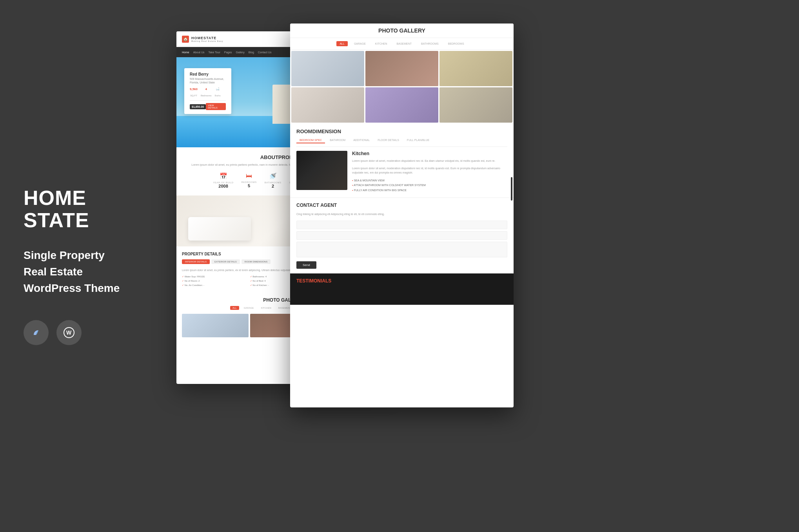  Describe the element at coordinates (405, 44) in the screenshot. I see `bgtab-basement: BASEMENT` at that location.